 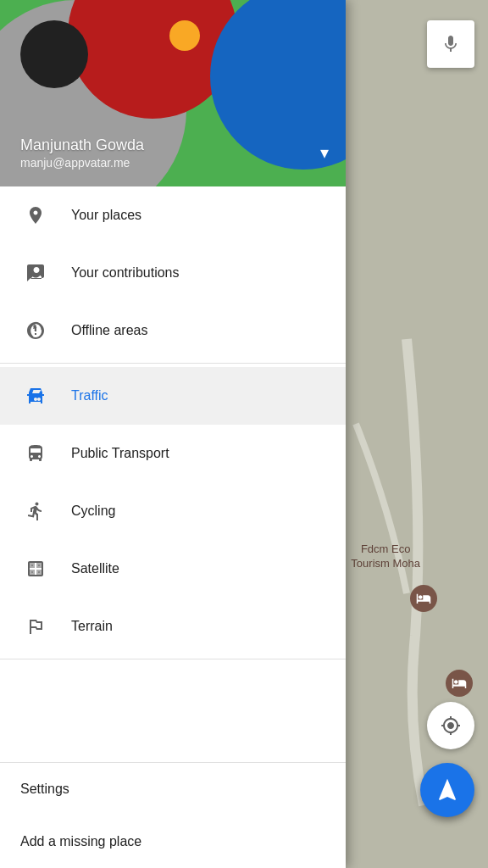 I want to click on your-contributions-label: Your contributions, so click(x=125, y=273).